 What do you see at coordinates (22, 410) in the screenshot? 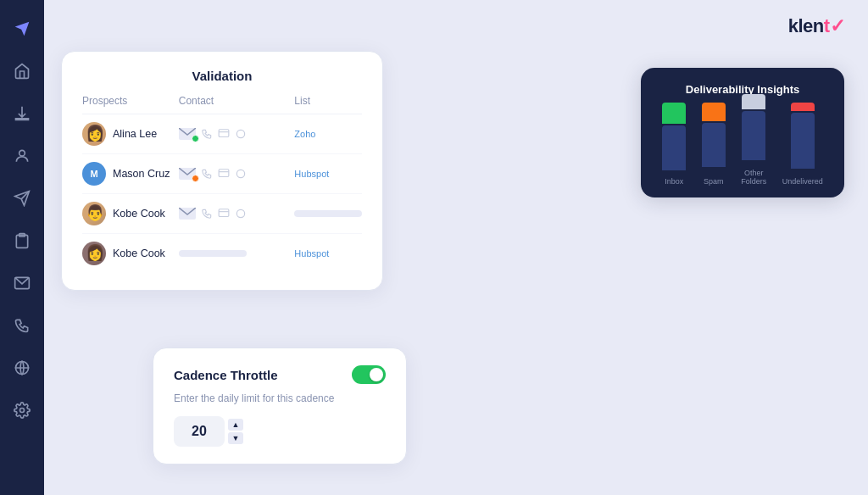
I see `sidebar-icon-settings` at bounding box center [22, 410].